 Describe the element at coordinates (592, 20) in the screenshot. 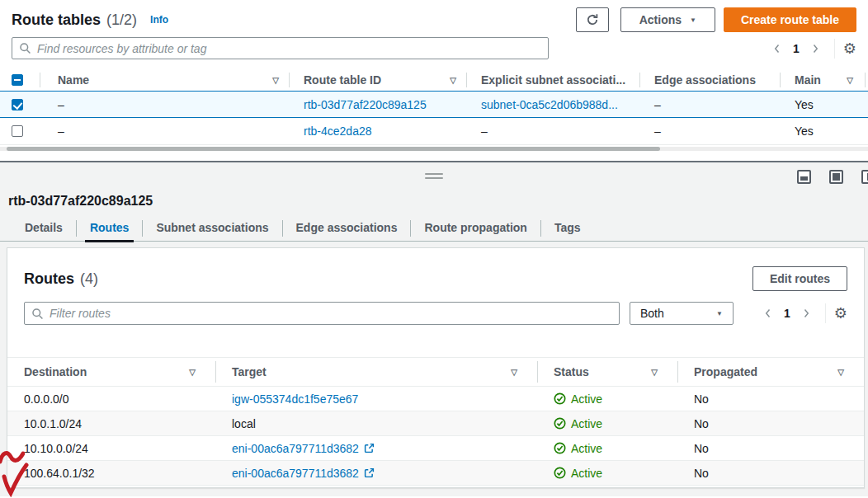

I see `refresh-icon` at that location.